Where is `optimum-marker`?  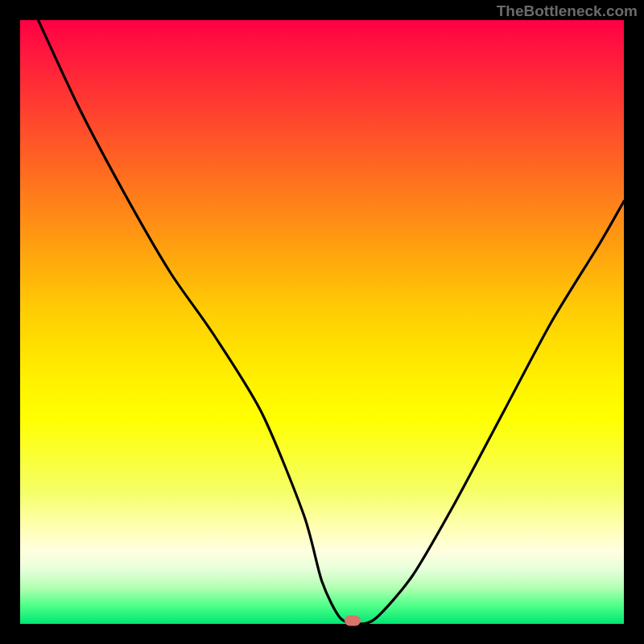
optimum-marker is located at coordinates (353, 621).